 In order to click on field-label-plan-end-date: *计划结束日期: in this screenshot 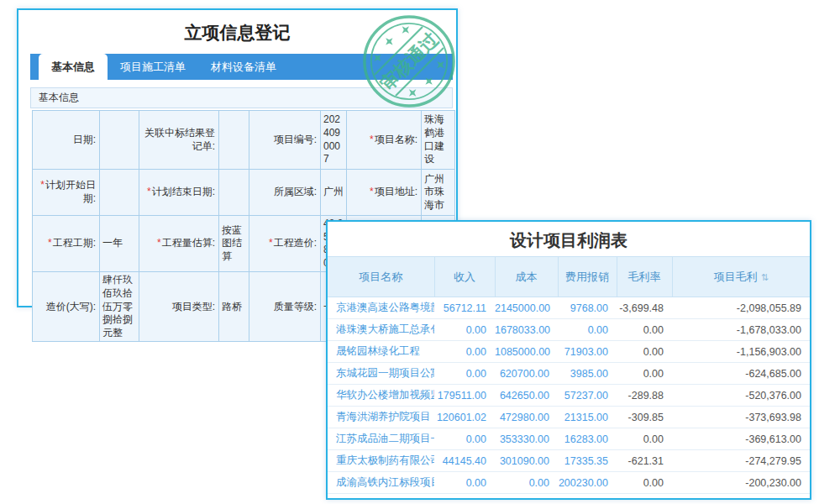, I will do `click(180, 193)`.